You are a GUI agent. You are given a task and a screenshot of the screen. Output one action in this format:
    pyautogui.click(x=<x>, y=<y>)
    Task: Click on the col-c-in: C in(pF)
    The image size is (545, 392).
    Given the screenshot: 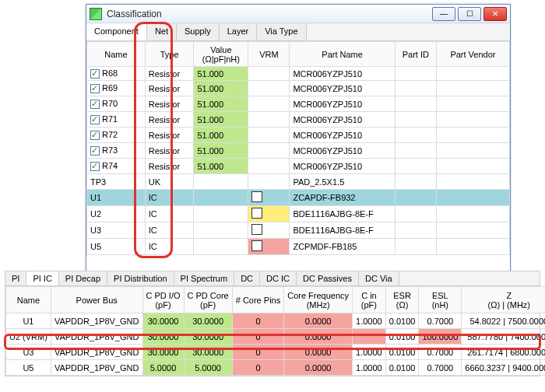 What is the action you would take?
    pyautogui.click(x=369, y=300)
    